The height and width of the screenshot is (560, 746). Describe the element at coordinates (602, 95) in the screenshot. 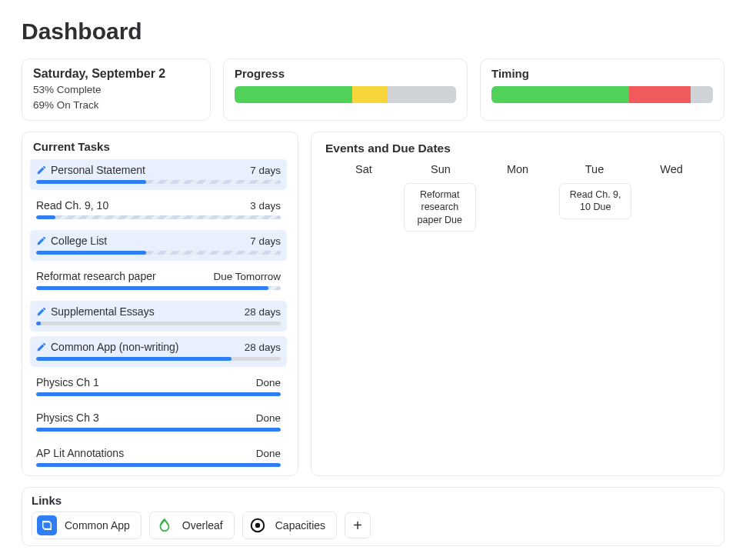

I see `timing-bar` at that location.